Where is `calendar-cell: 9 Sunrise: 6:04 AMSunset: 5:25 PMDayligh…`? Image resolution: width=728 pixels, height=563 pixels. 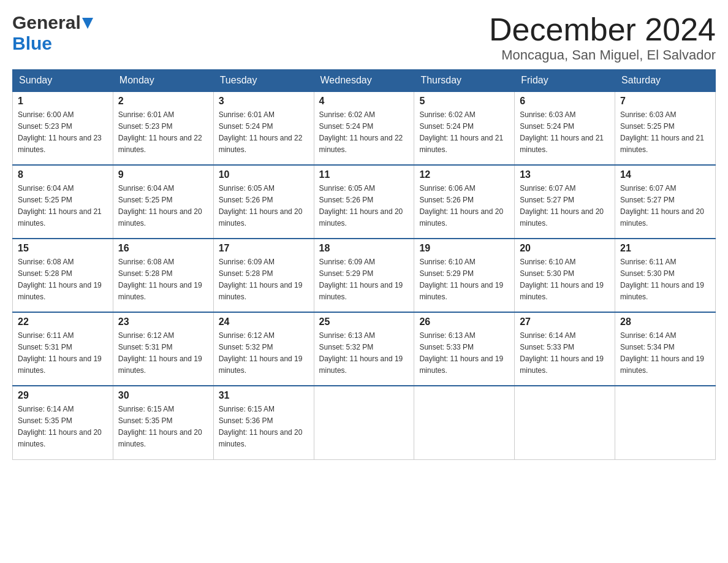 calendar-cell: 9 Sunrise: 6:04 AMSunset: 5:25 PMDayligh… is located at coordinates (163, 202).